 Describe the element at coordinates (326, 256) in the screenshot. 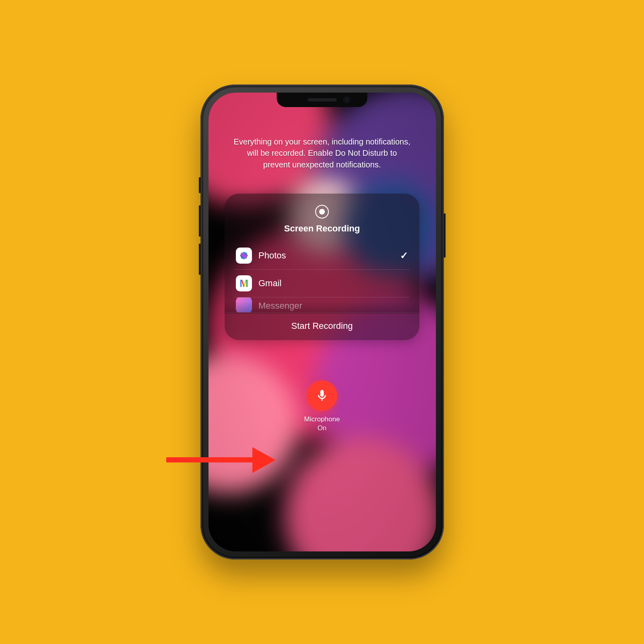

I see `app-label: Photos` at that location.